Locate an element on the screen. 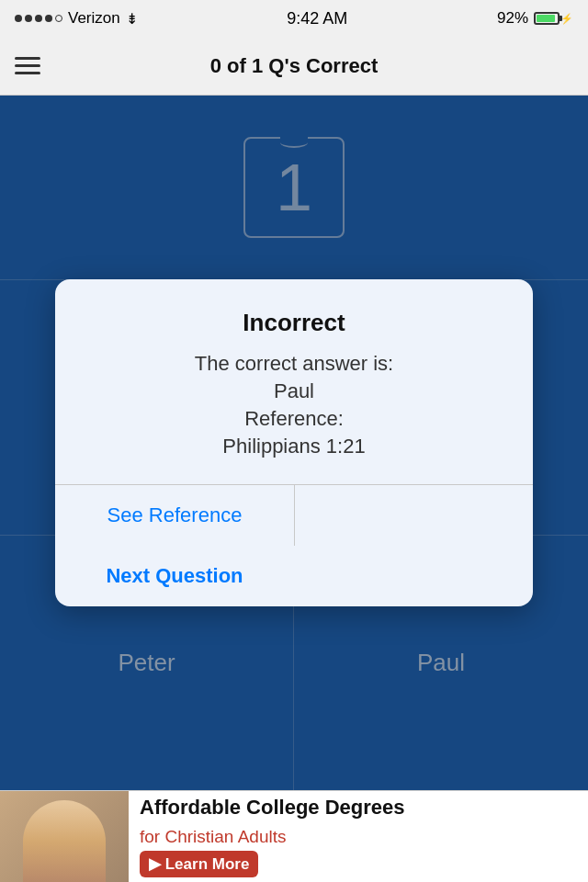  ad-cta-button: ▶ Learn More is located at coordinates (198, 864).